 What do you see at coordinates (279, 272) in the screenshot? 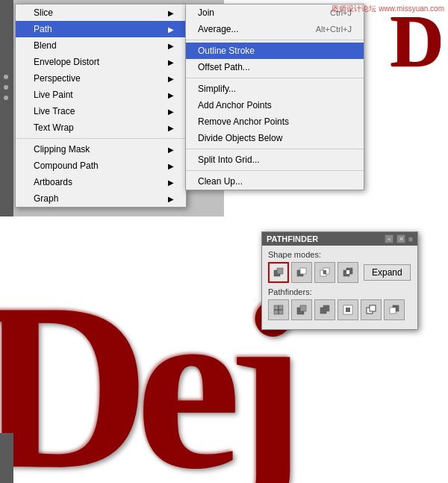
I see `unite-icon` at bounding box center [279, 272].